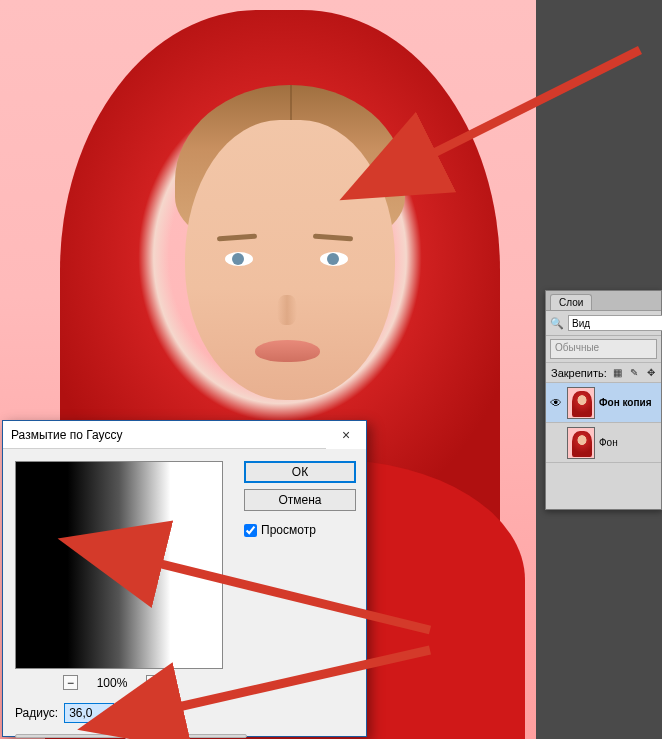 This screenshot has height=739, width=662. What do you see at coordinates (250, 530) in the screenshot?
I see `preview-checkbox` at bounding box center [250, 530].